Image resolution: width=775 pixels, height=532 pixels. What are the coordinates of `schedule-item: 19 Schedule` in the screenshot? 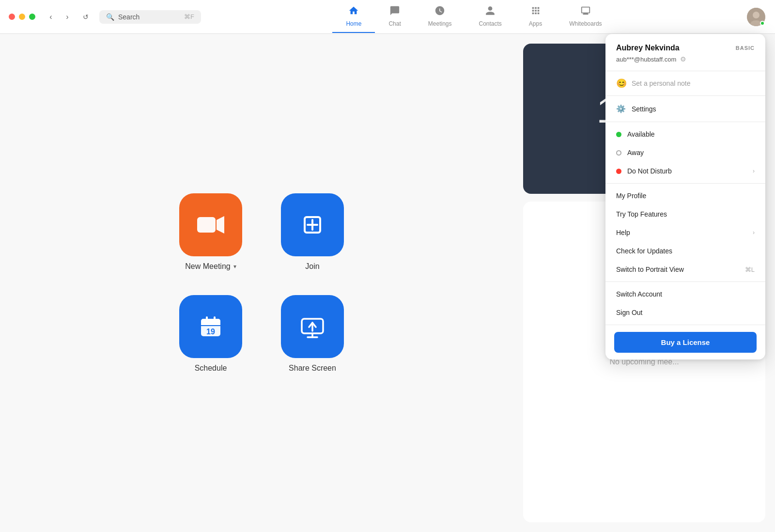 It's located at (211, 334).